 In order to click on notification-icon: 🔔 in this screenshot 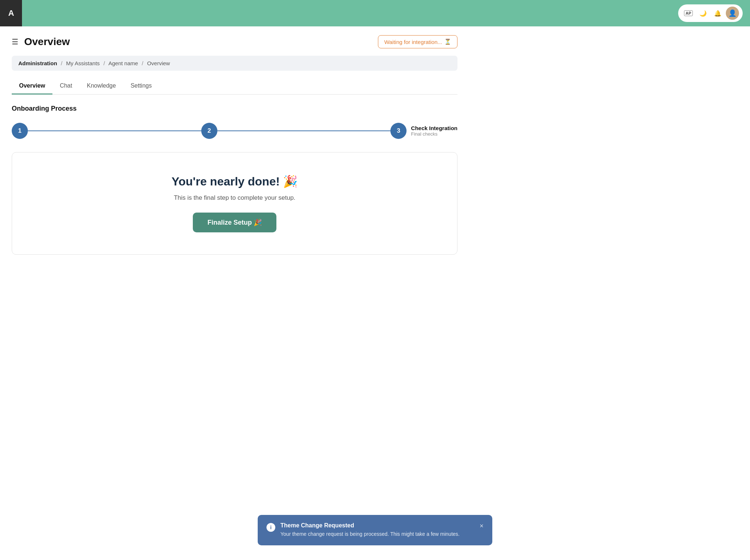, I will do `click(718, 13)`.